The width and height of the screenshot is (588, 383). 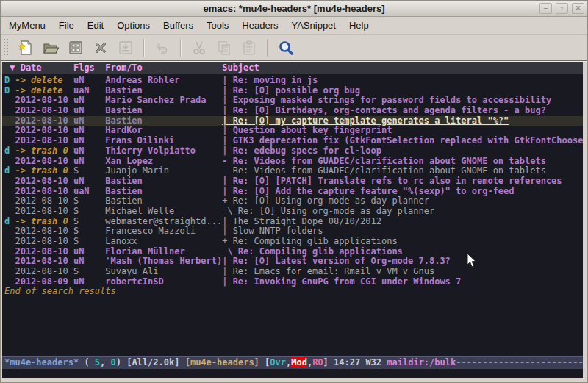 What do you see at coordinates (76, 48) in the screenshot?
I see `save-icon` at bounding box center [76, 48].